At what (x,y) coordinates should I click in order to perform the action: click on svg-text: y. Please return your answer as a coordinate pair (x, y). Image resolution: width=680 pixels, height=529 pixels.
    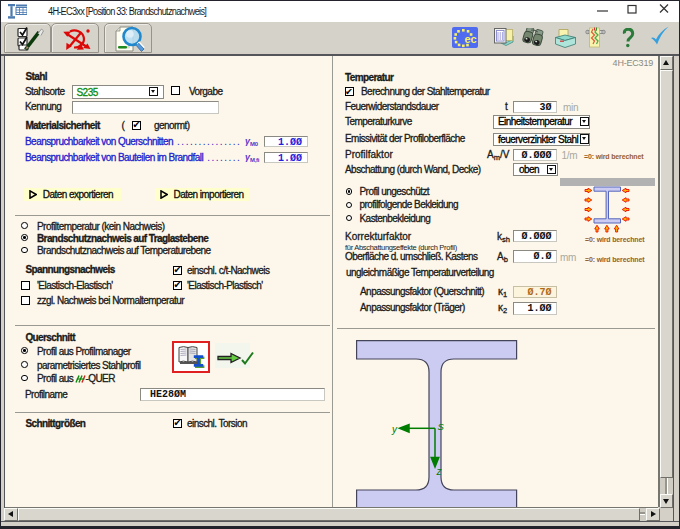
    Looking at the image, I should click on (394, 428).